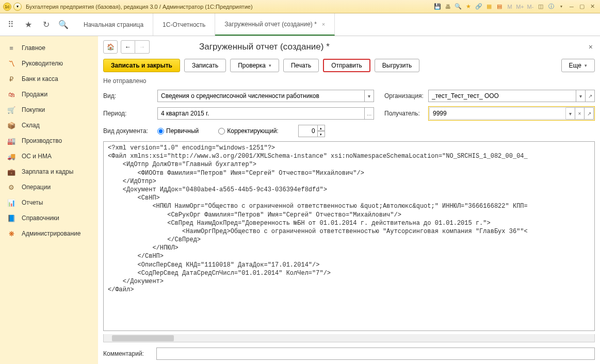 Image resolution: width=600 pixels, height=364 pixels. Describe the element at coordinates (178, 131) in the screenshot. I see `radio-primary: Первичный` at that location.